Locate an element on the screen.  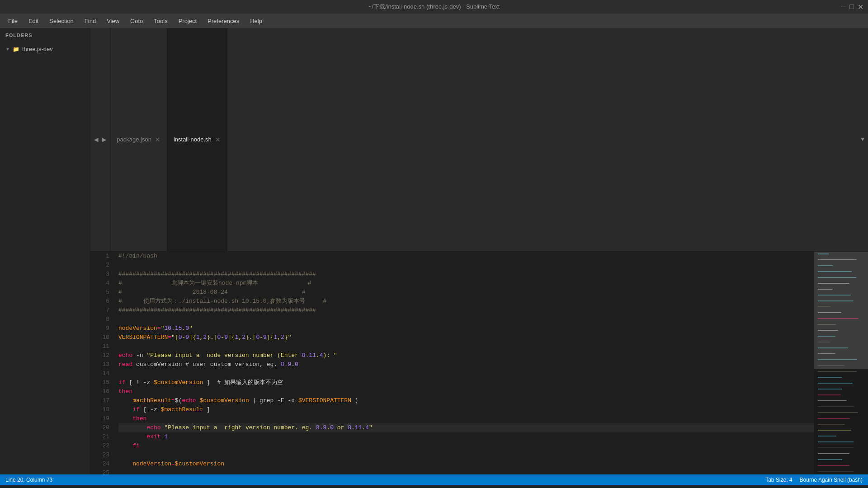
code-line: VERSIONPATTERN="[0-9]{1,2}.[0-9]{1,2}.[0… is located at coordinates (466, 338).